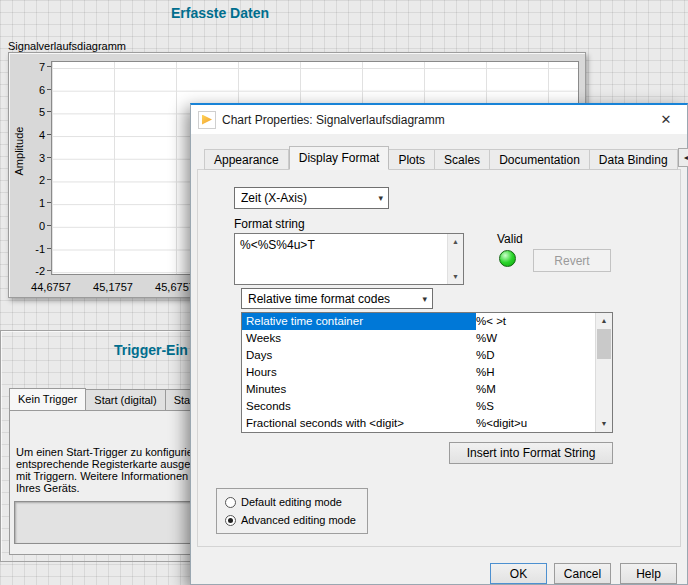 The height and width of the screenshot is (585, 688). I want to click on y-tick: 2, so click(30, 180).